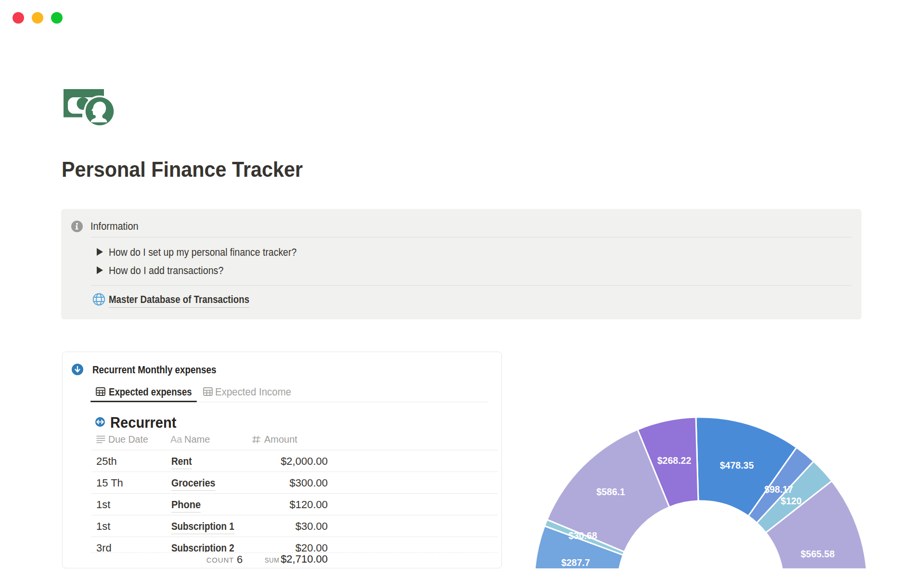  Describe the element at coordinates (791, 501) in the screenshot. I see `svg-text: $120` at that location.